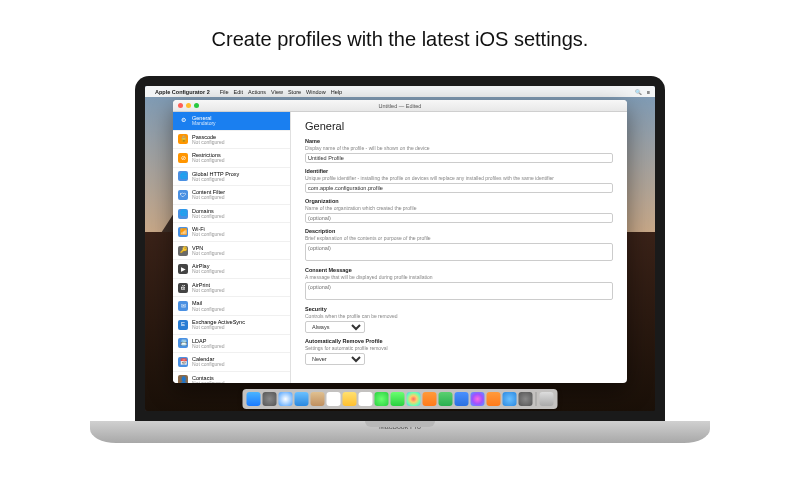 The width and height of the screenshot is (800, 500). What do you see at coordinates (648, 92) in the screenshot?
I see `menubar-menu-icon: ≡` at bounding box center [648, 92].